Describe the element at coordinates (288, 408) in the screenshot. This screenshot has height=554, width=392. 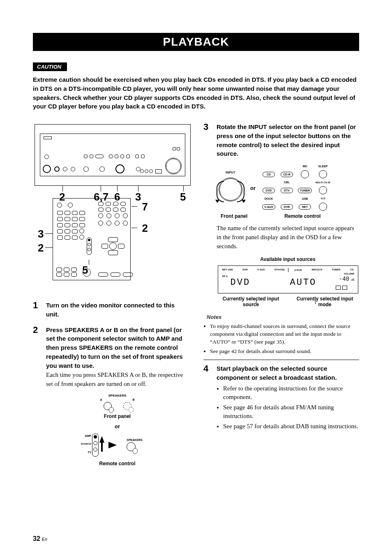
I see `step-4-bullets: Refer to the operating instructions for …` at that location.